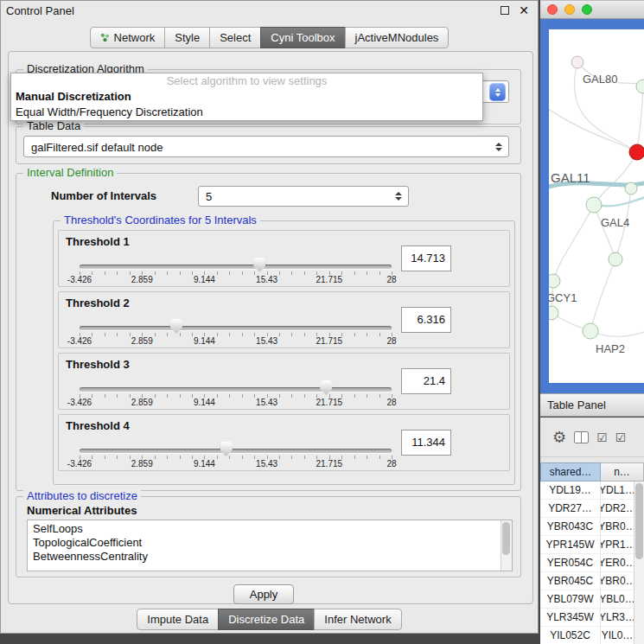 The height and width of the screenshot is (644, 644). Describe the element at coordinates (247, 112) in the screenshot. I see `dropdown-option-equal-width-frequency-discretization: Equal Width/Frequency Discretization` at that location.